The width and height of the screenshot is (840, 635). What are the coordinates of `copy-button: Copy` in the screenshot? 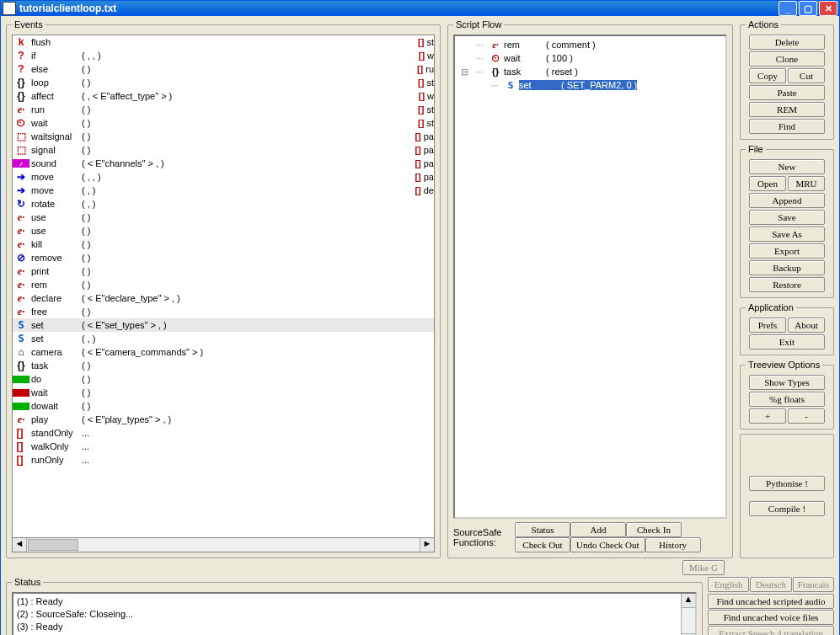 It's located at (768, 76).